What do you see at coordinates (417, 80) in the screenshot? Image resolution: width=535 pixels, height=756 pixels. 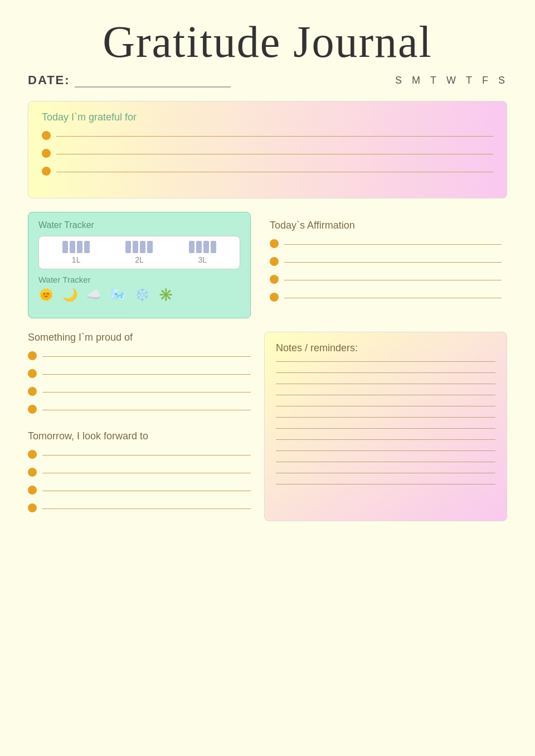 I see `day-m: M` at bounding box center [417, 80].